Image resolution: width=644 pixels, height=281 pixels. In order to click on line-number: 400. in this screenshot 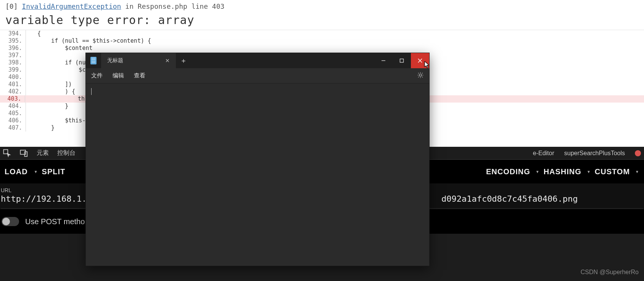, I will do `click(12, 77)`.